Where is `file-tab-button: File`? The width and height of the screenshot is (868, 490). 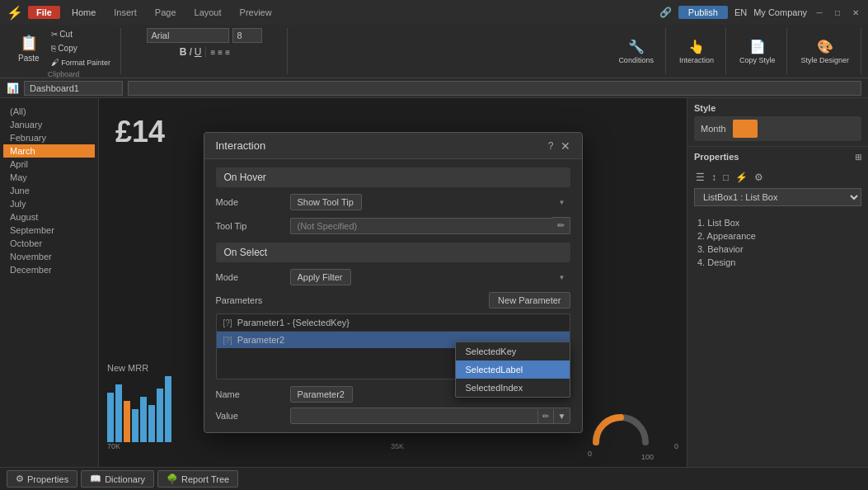 file-tab-button: File is located at coordinates (45, 12).